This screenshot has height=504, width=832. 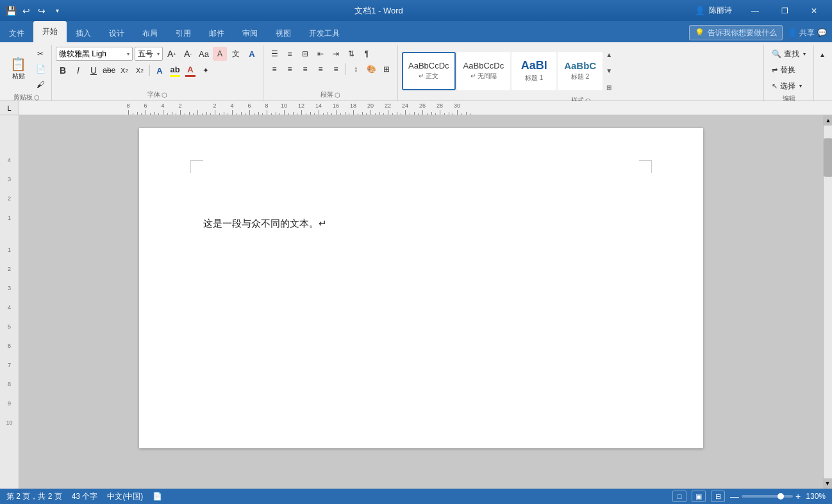 I want to click on decrease-indent-button: ⇤, so click(x=320, y=54).